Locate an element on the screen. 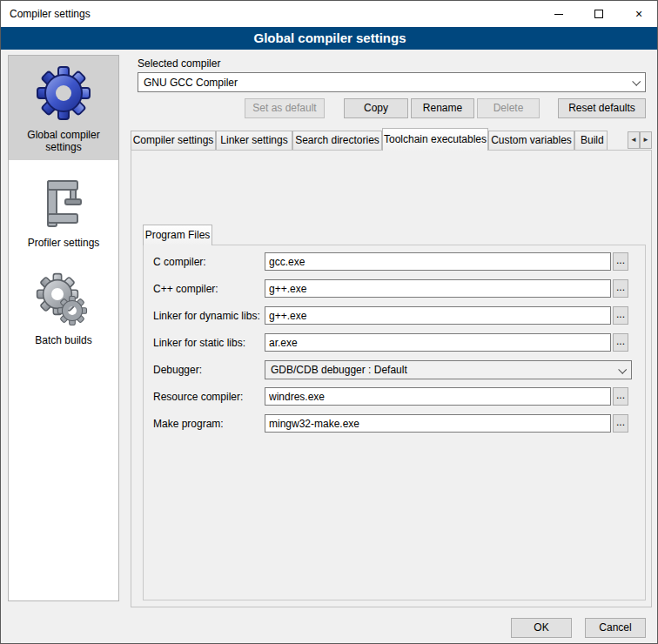 The image size is (658, 644). close-button: × is located at coordinates (639, 14).